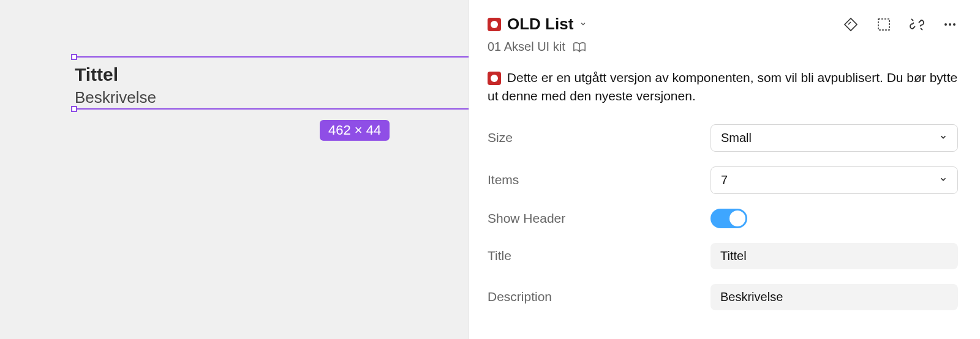 This screenshot has width=980, height=339. I want to click on items-dropdown-value: 7, so click(724, 180).